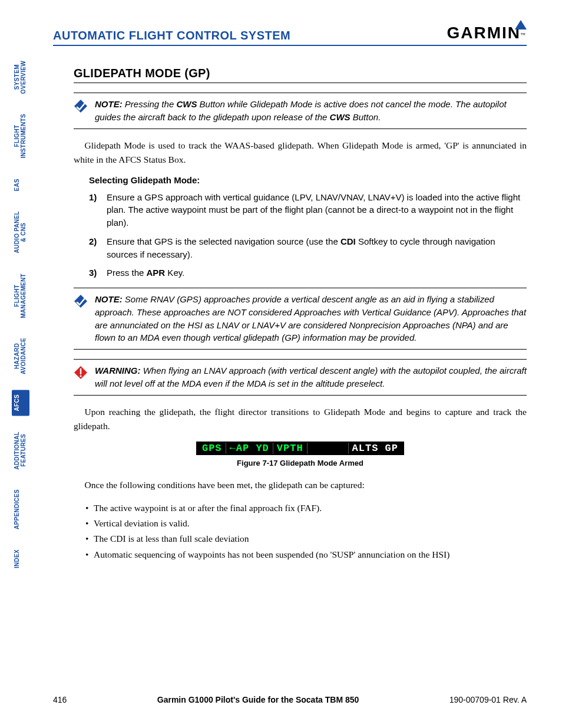 This screenshot has height=728, width=562. I want to click on afcs-armed-modes: ALTS GP, so click(375, 448).